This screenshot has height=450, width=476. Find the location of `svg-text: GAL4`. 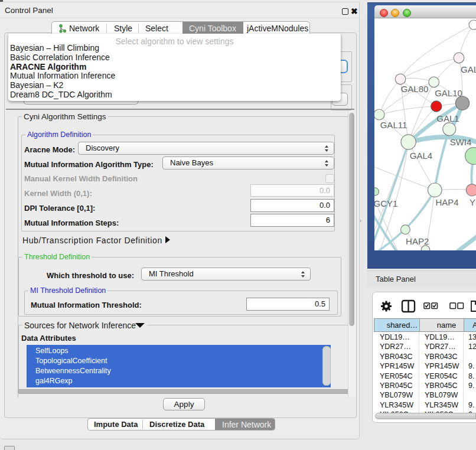

svg-text: GAL4 is located at coordinates (421, 156).